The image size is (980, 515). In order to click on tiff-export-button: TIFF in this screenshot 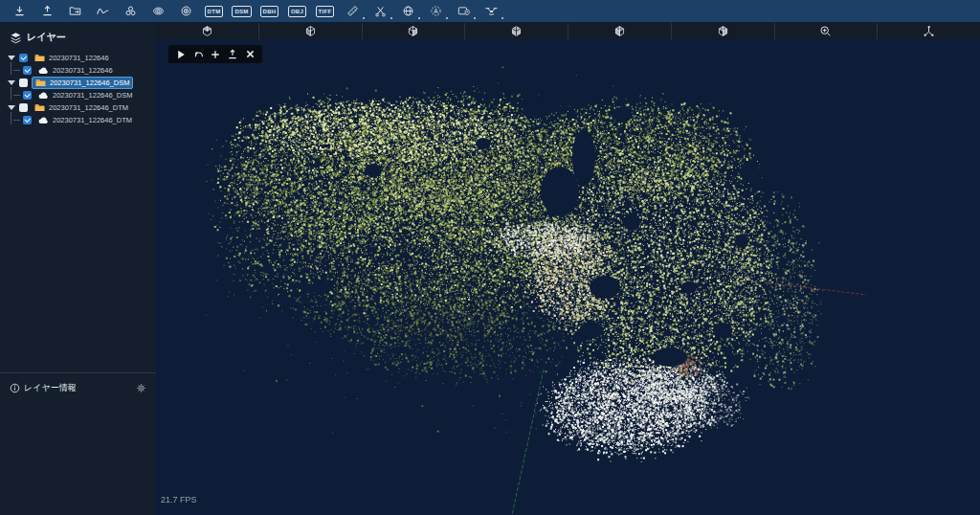, I will do `click(325, 11)`.